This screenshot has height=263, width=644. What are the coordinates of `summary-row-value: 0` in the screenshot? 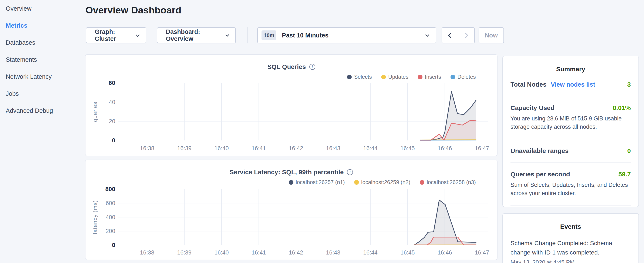 It's located at (629, 151).